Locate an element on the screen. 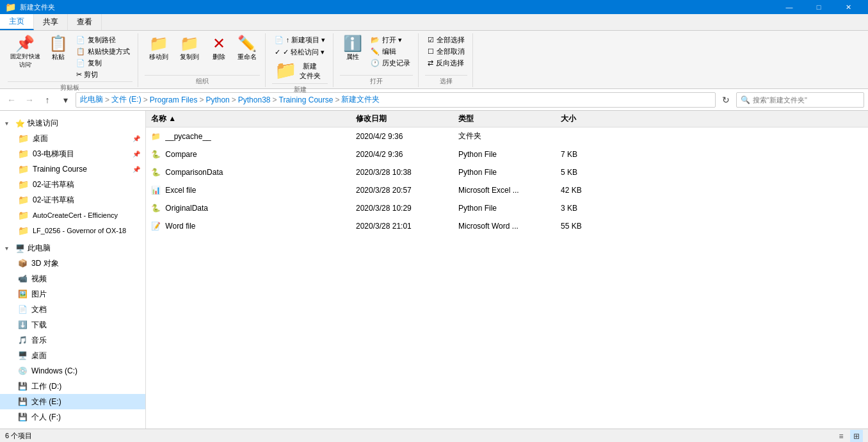 Image resolution: width=868 pixels, height=442 pixels. sidebar-drive-d: 💾 工作 (D:) is located at coordinates (73, 386).